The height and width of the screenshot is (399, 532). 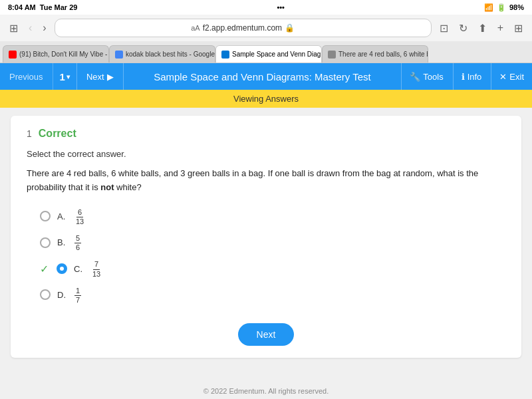 I want to click on status-bar: 8:04 AM Tue Mar 29 ••• 📶 🔋 98%, so click(x=266, y=7).